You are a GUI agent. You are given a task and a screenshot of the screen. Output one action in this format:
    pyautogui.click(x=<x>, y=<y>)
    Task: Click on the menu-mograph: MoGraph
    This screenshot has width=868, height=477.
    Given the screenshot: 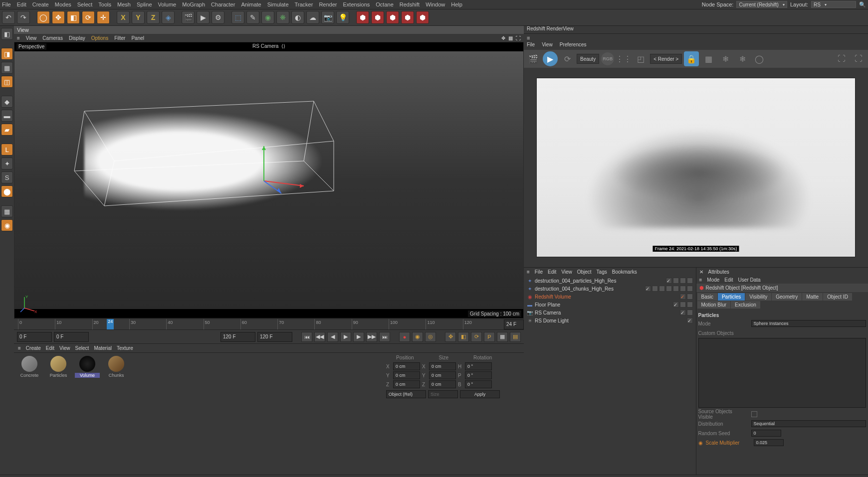 What is the action you would take?
    pyautogui.click(x=194, y=4)
    